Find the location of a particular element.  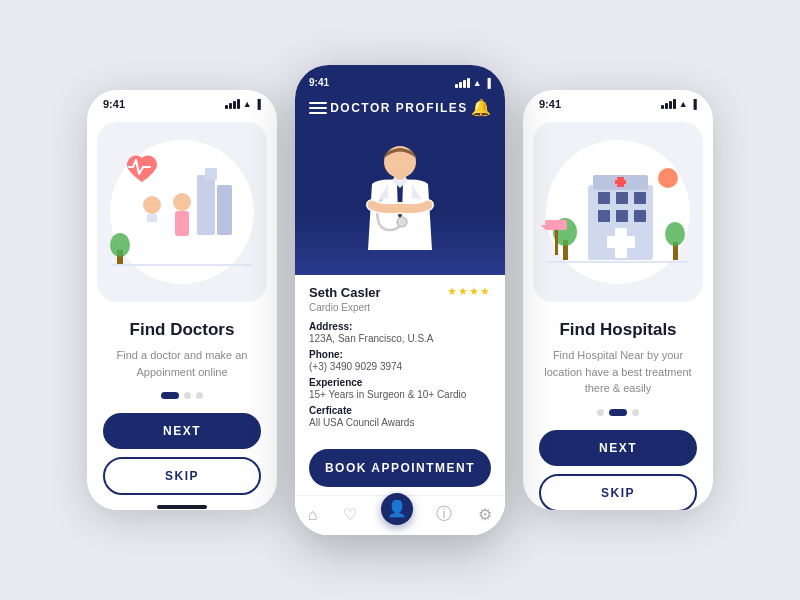

address-label: Address: is located at coordinates (400, 326).